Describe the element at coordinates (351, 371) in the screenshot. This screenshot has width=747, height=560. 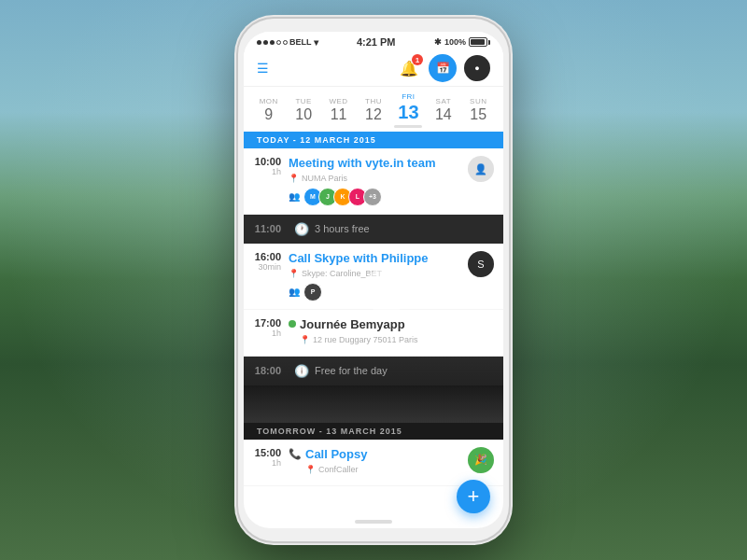
I see `free-day-text: Free for the day` at that location.